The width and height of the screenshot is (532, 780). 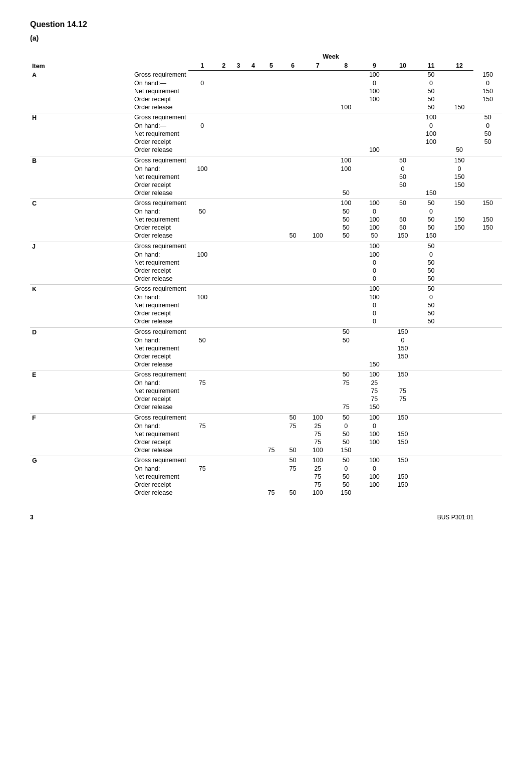 I want to click on item-letter-A, so click(x=80, y=91).